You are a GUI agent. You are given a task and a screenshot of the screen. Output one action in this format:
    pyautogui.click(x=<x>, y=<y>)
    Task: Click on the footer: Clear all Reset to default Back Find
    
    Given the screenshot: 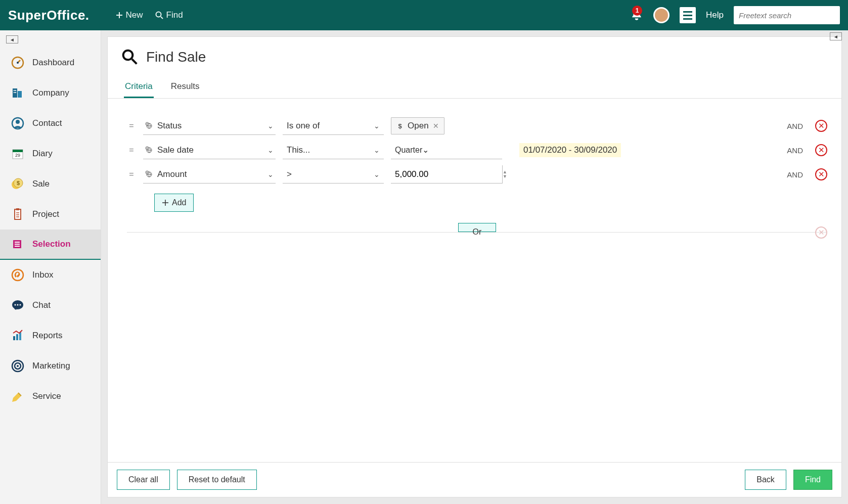 What is the action you would take?
    pyautogui.click(x=474, y=479)
    